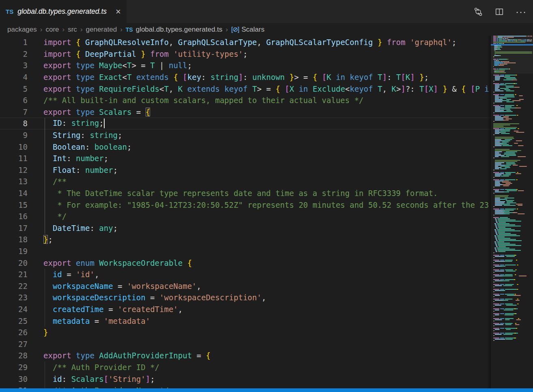 Image resolution: width=533 pixels, height=392 pixels. What do you see at coordinates (245, 368) in the screenshot?
I see `code-line: 29 /** Auth Provider ID */` at bounding box center [245, 368].